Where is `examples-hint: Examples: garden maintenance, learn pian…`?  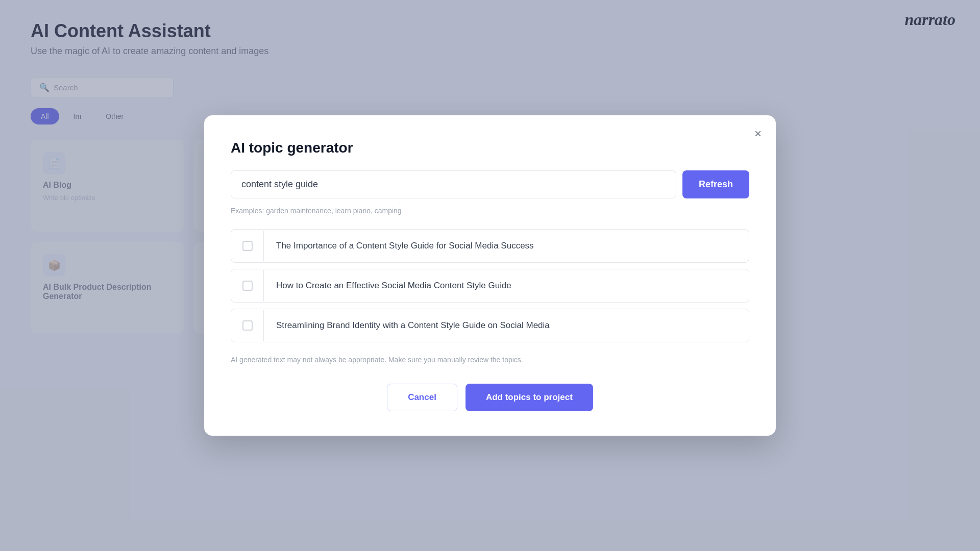 examples-hint: Examples: garden maintenance, learn pian… is located at coordinates (490, 211).